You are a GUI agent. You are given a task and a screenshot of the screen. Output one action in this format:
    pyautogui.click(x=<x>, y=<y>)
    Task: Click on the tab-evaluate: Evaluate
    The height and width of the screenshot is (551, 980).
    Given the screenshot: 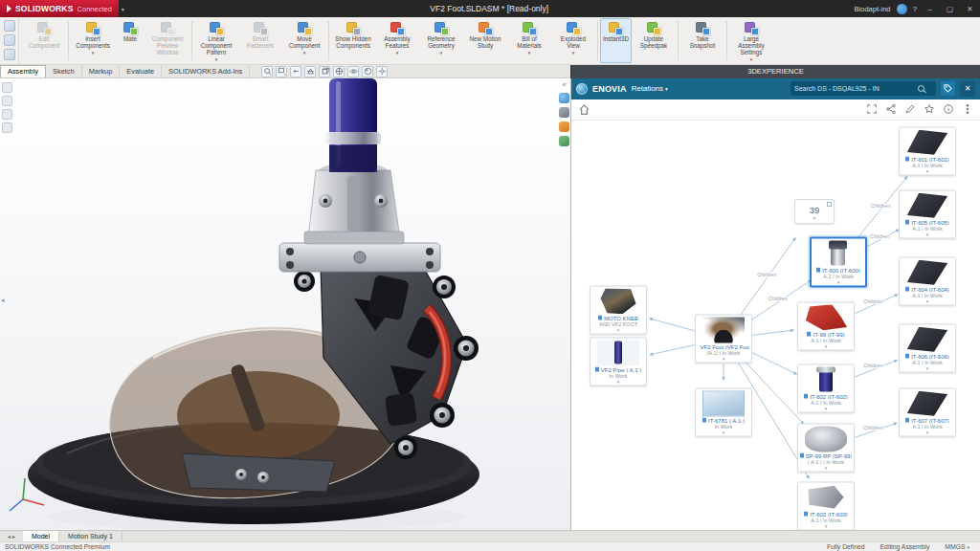 What is the action you would take?
    pyautogui.click(x=141, y=71)
    